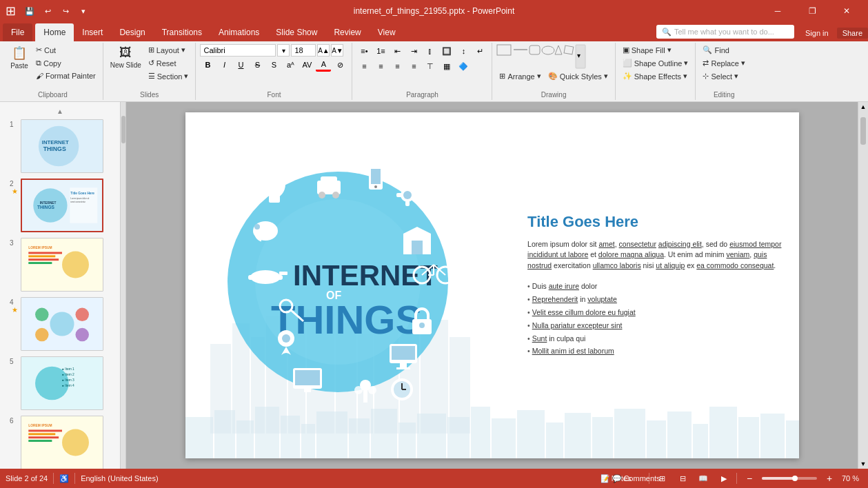  What do you see at coordinates (364, 51) in the screenshot?
I see `bullets-button: ≡•` at bounding box center [364, 51].